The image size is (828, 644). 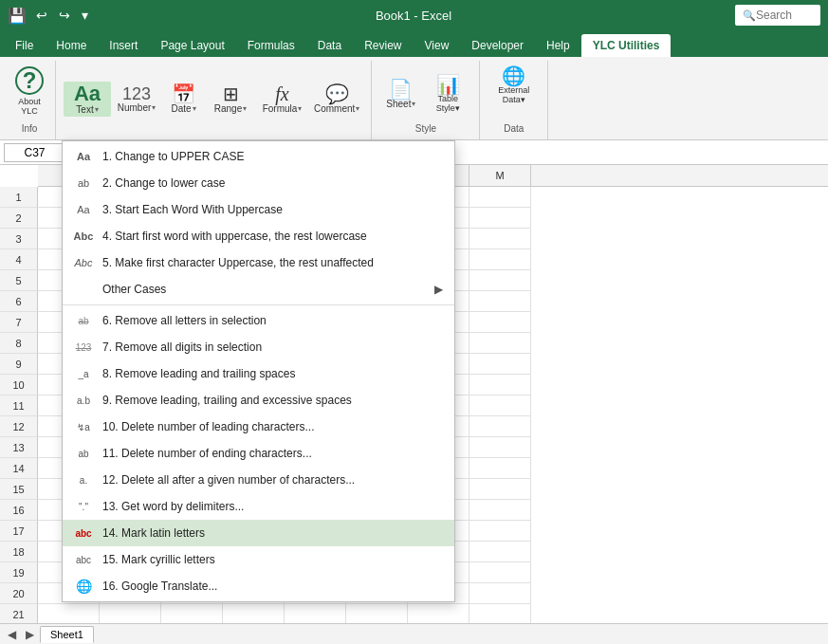 I want to click on sheet-nav-right: ▶, so click(x=30, y=635).